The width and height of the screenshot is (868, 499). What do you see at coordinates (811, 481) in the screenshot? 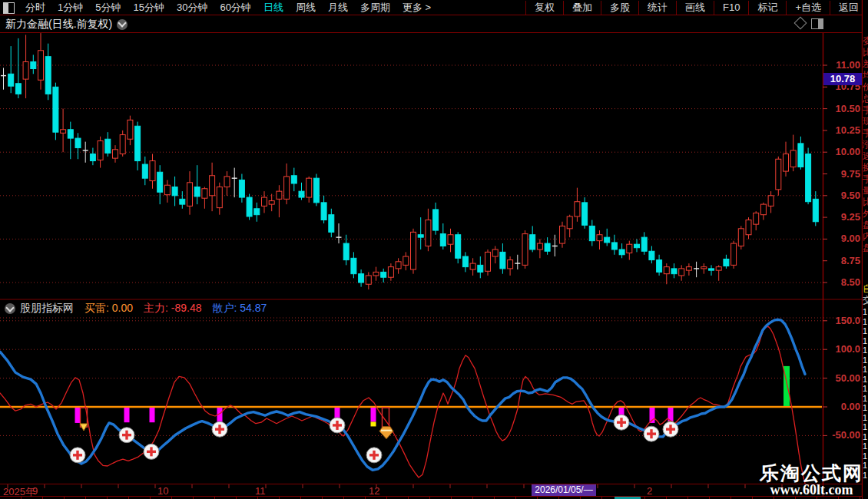
I see `watermark: 乐淘公式网 www.60lt.com` at bounding box center [811, 481].